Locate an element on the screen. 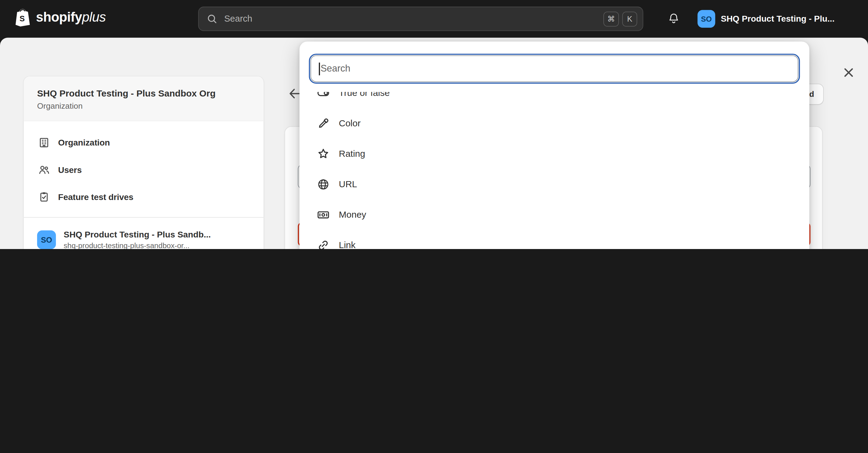  search-placeholder: Search is located at coordinates (414, 19).